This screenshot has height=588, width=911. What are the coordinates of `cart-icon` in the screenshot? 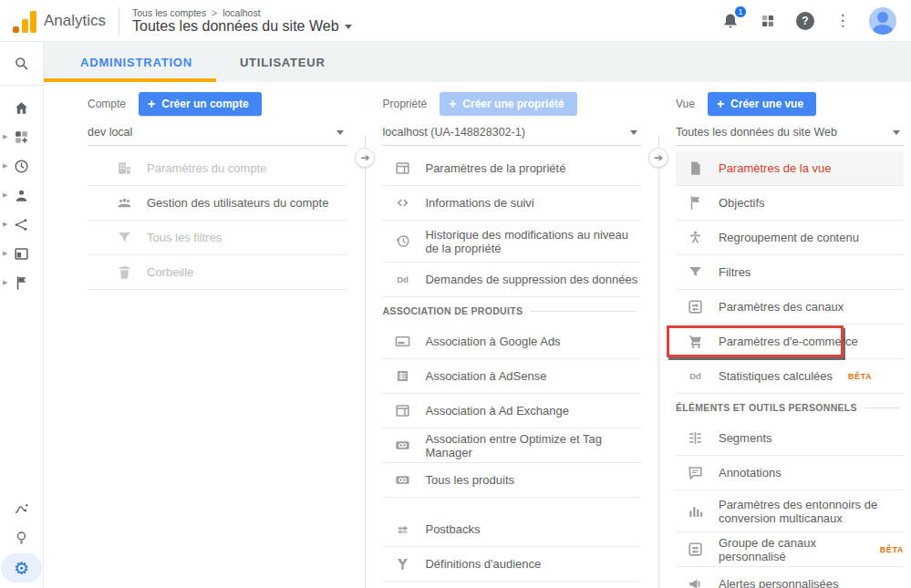 It's located at (696, 342).